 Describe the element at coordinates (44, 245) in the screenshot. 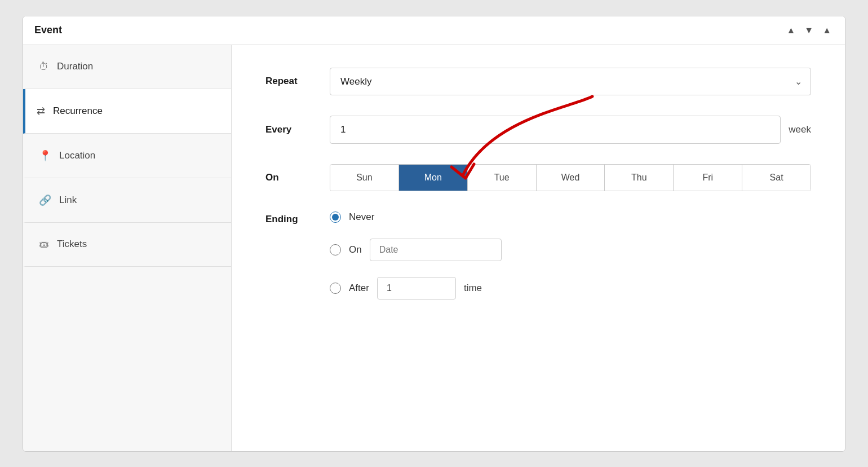

I see `tickets-icon: 🎟` at that location.